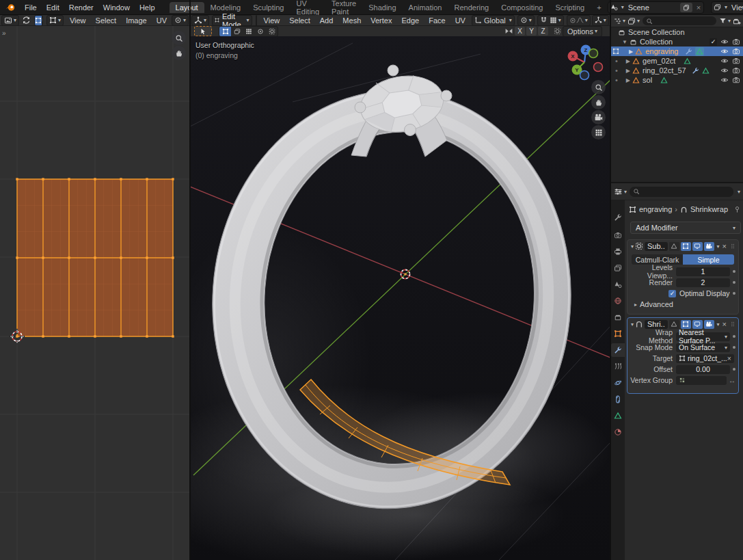  I want to click on subdiv-drag-handle, so click(733, 246).